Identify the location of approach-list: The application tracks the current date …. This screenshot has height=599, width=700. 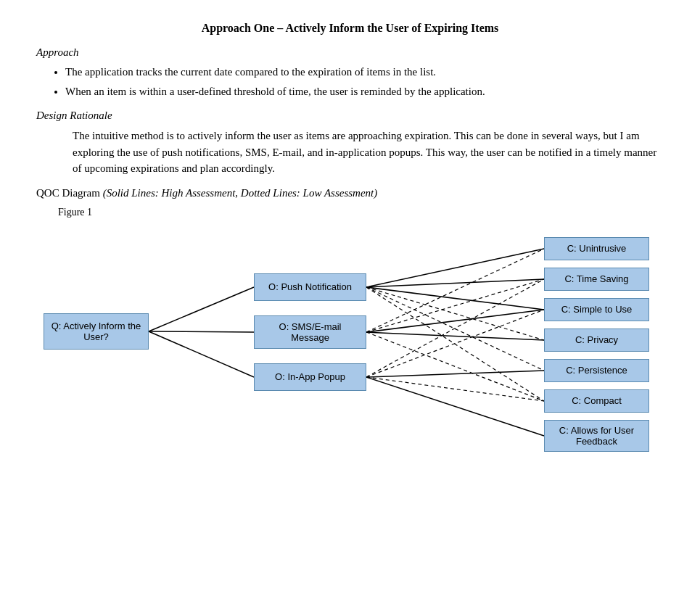
(364, 82).